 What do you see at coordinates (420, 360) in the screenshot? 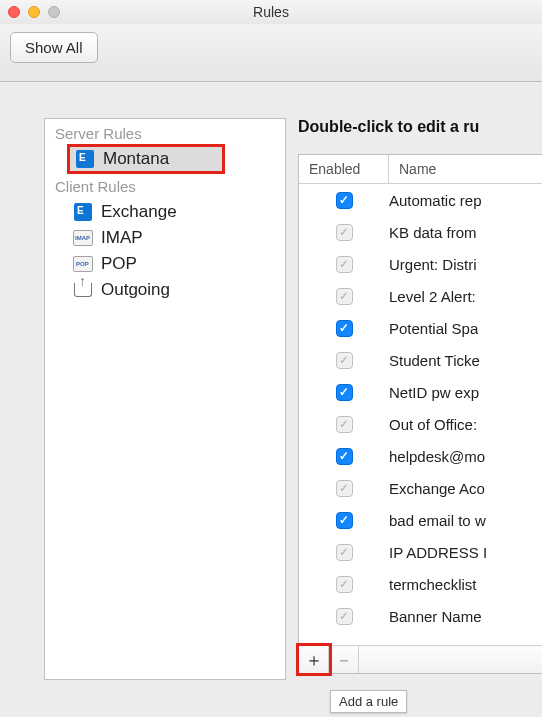
I see `rule-row: Student Ticke` at bounding box center [420, 360].